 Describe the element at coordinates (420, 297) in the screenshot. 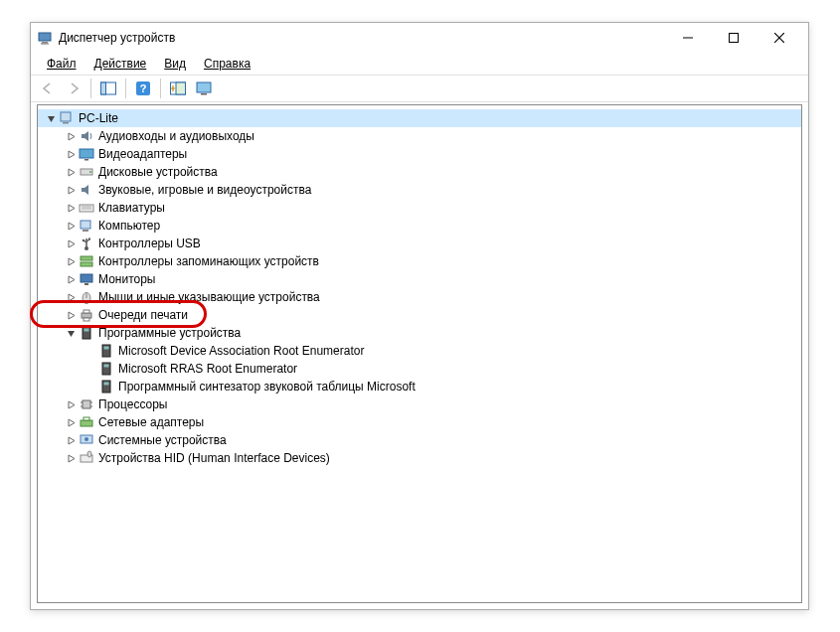

I see `tree-item-9: Мыши и иные указывающие устройства` at that location.